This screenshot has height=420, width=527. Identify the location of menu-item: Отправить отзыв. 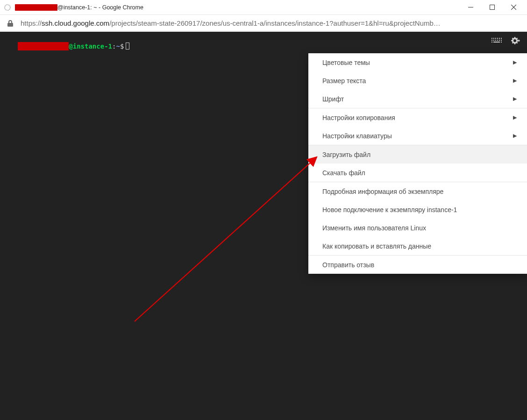
(418, 264).